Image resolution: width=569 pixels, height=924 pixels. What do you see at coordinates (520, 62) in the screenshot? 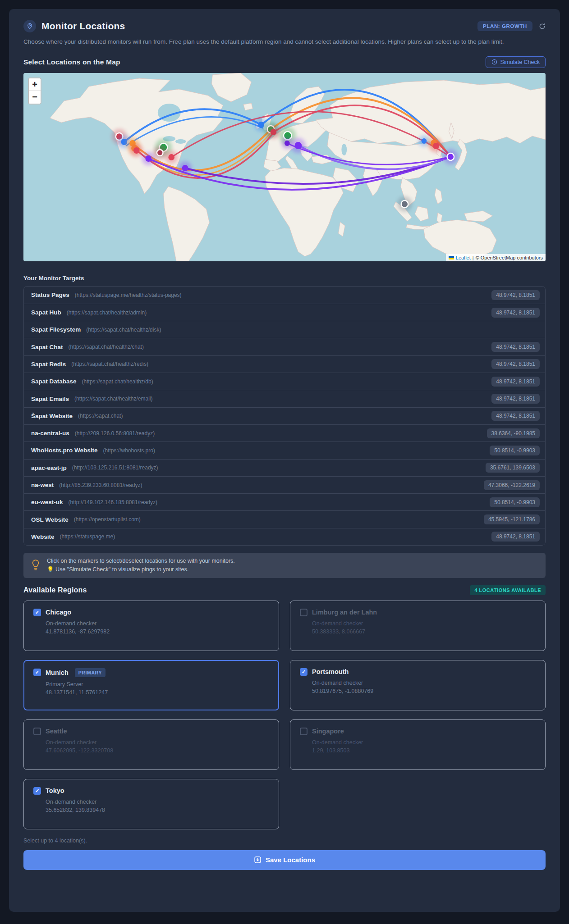
I see `simulate-check-label: Simulate Check` at bounding box center [520, 62].